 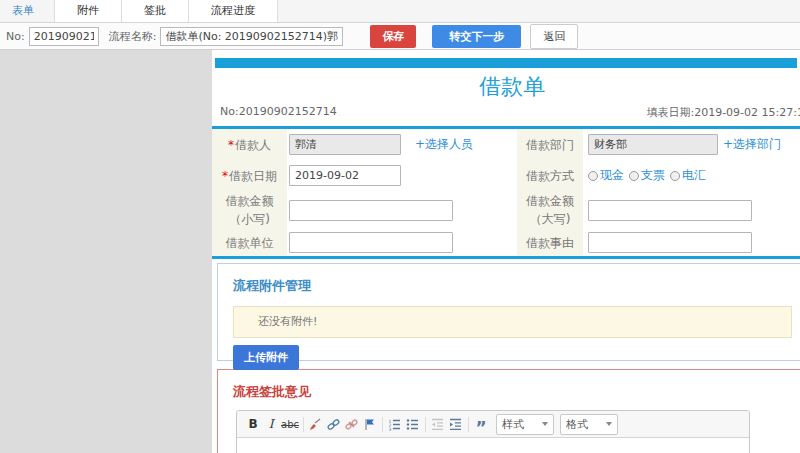 I want to click on radio-option-cash: 现金, so click(x=606, y=176).